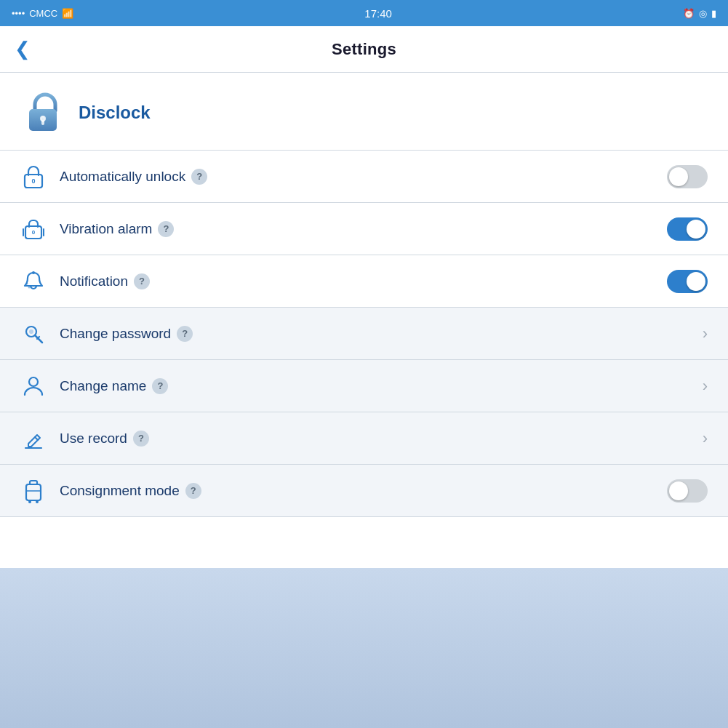 This screenshot has height=728, width=728. What do you see at coordinates (364, 281) in the screenshot?
I see `setting-row-notification: Notification ?` at bounding box center [364, 281].